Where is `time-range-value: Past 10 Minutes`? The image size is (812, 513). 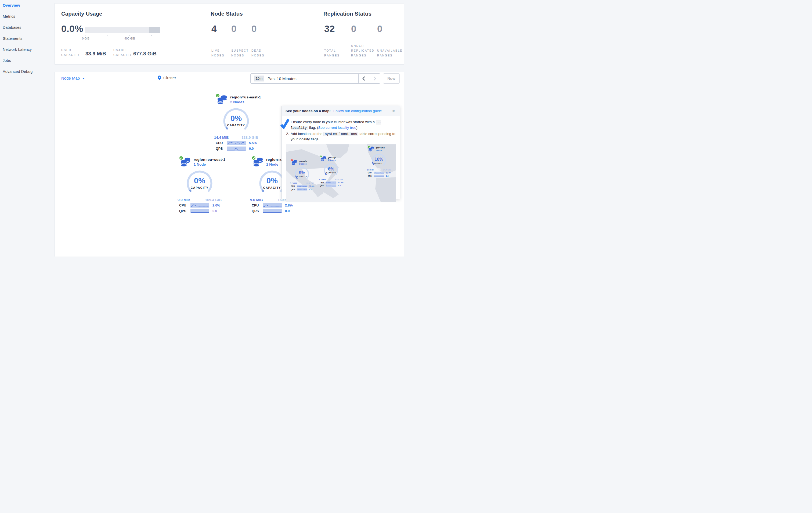 time-range-value: Past 10 Minutes is located at coordinates (313, 79).